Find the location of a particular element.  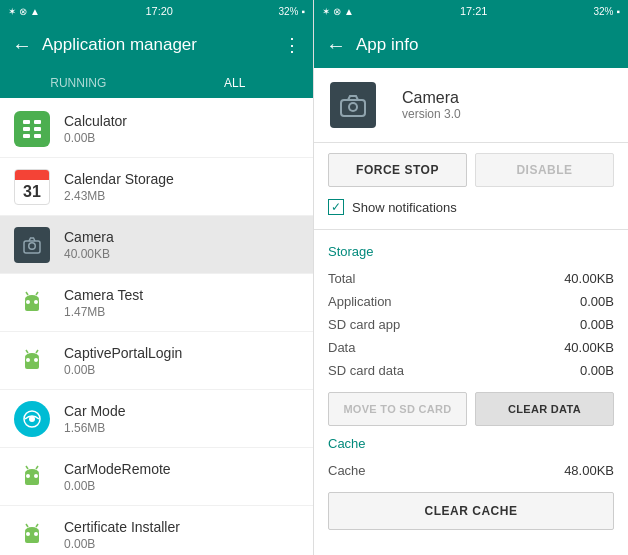

list-item: 31 Calendar Storage 2.43MB is located at coordinates (156, 187).